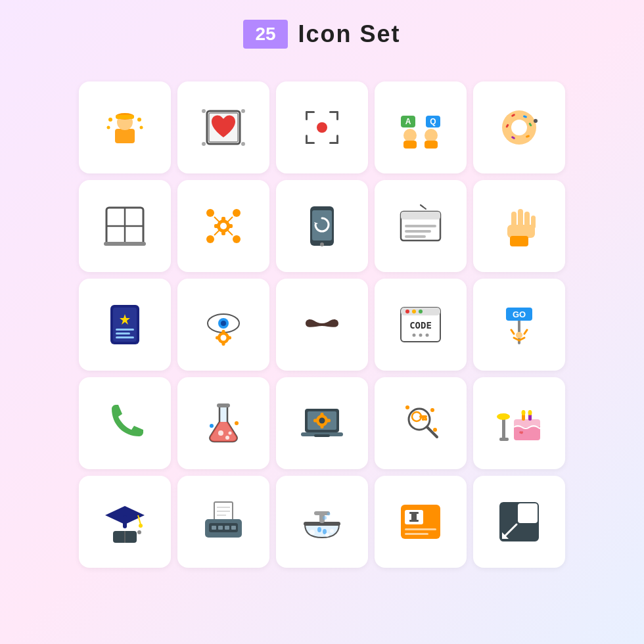 Image resolution: width=644 pixels, height=644 pixels. I want to click on icon-donut, so click(519, 127).